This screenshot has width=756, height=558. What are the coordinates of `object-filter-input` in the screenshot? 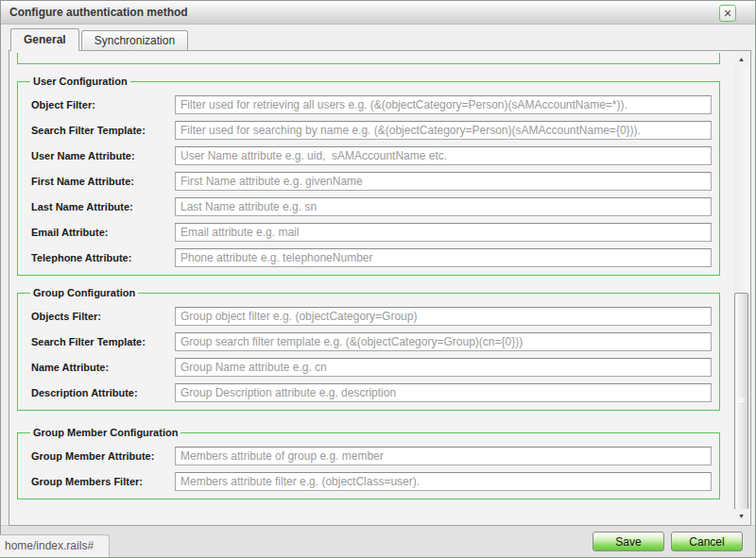 It's located at (443, 105).